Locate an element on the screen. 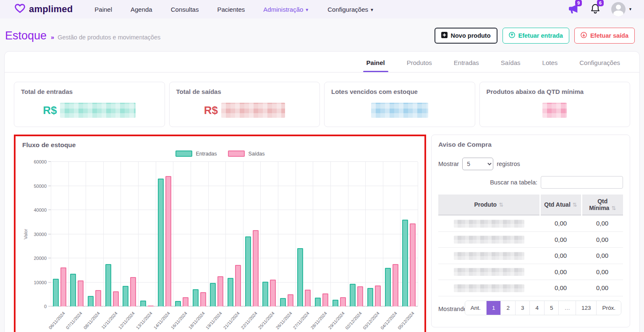 The image size is (644, 332). announcements-button: 9 is located at coordinates (574, 9).